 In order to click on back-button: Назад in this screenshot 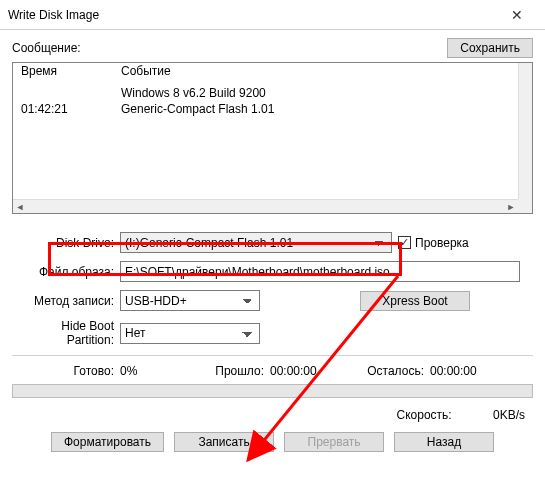, I will do `click(444, 442)`.